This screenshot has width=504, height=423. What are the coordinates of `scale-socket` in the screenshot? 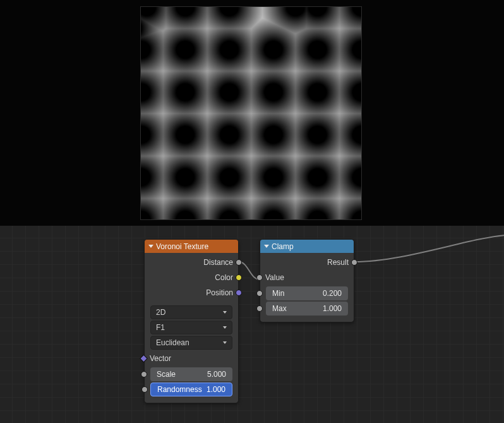 It's located at (144, 374).